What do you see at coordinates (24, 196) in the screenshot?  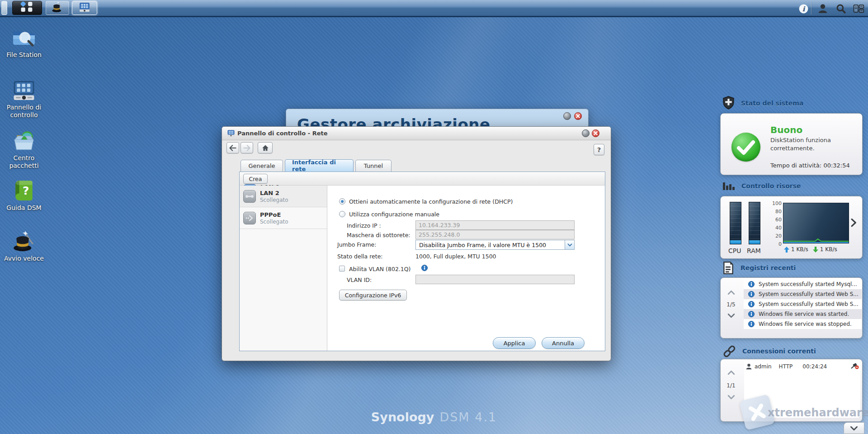 I see `desktop-icon-dsm-help: ? Guida DSM` at bounding box center [24, 196].